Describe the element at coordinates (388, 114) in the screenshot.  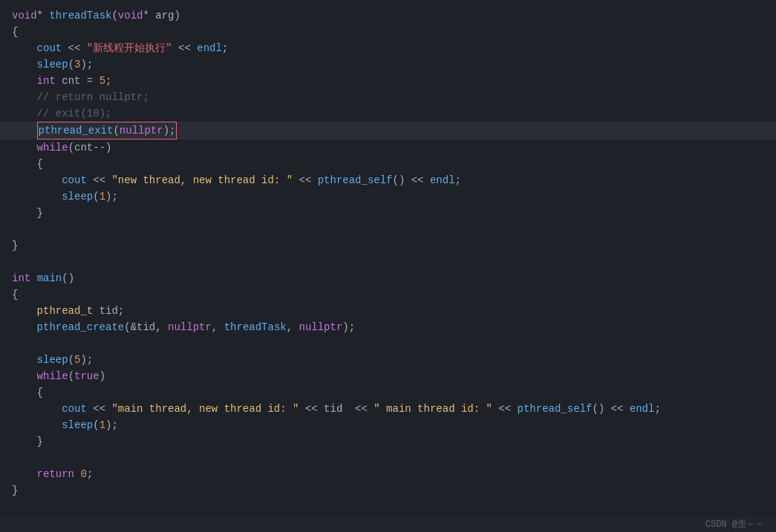
I see `code-line-7: // exit(10);` at that location.